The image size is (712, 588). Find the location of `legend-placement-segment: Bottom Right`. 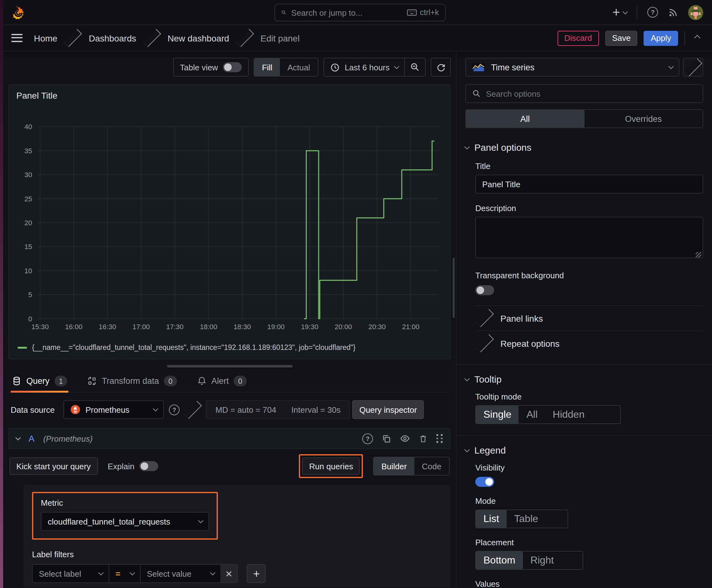

legend-placement-segment: Bottom Right is located at coordinates (530, 560).